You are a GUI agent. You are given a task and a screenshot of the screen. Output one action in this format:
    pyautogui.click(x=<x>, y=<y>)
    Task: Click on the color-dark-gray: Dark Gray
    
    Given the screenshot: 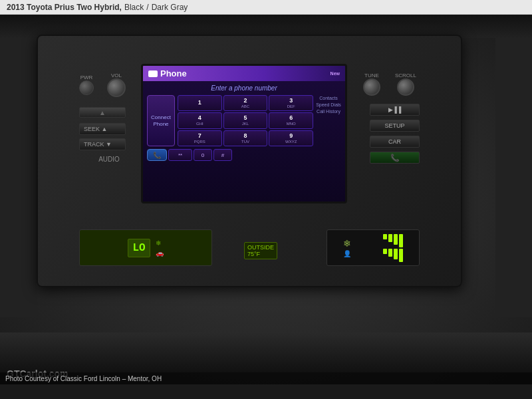 What is the action you would take?
    pyautogui.click(x=170, y=7)
    